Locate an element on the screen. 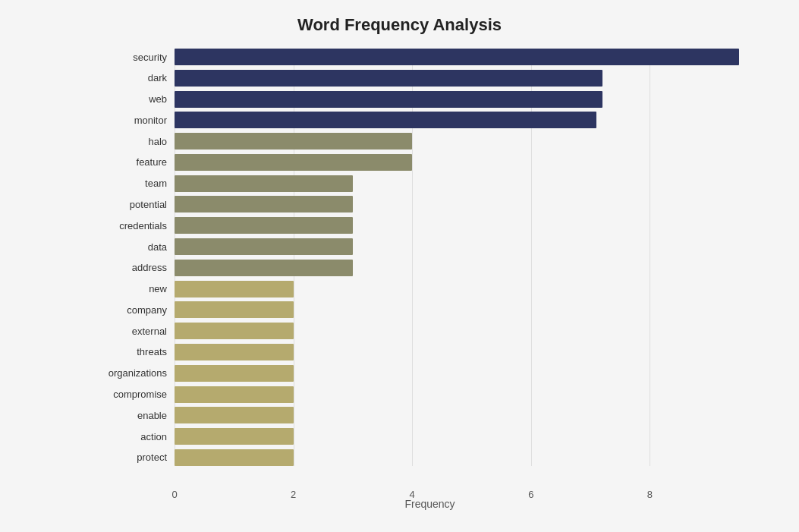 The width and height of the screenshot is (799, 532). bar-label: threats is located at coordinates (133, 352).